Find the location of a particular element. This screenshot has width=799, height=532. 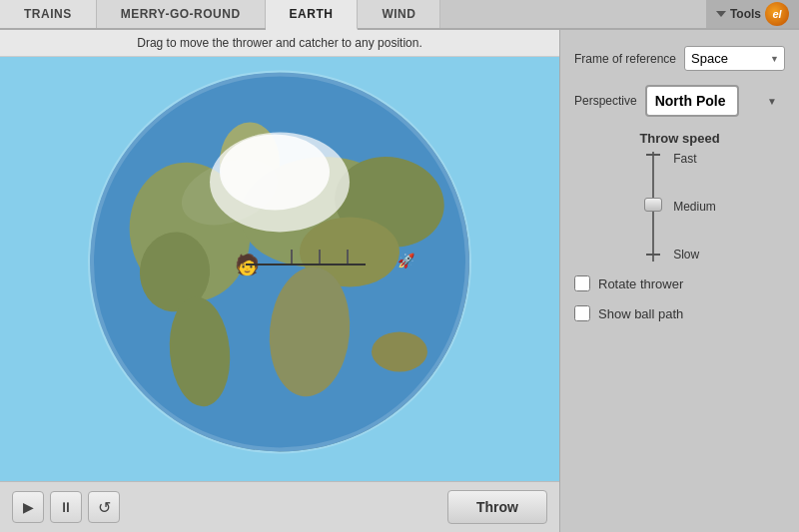

pause-icon: ⏸ is located at coordinates (66, 507).